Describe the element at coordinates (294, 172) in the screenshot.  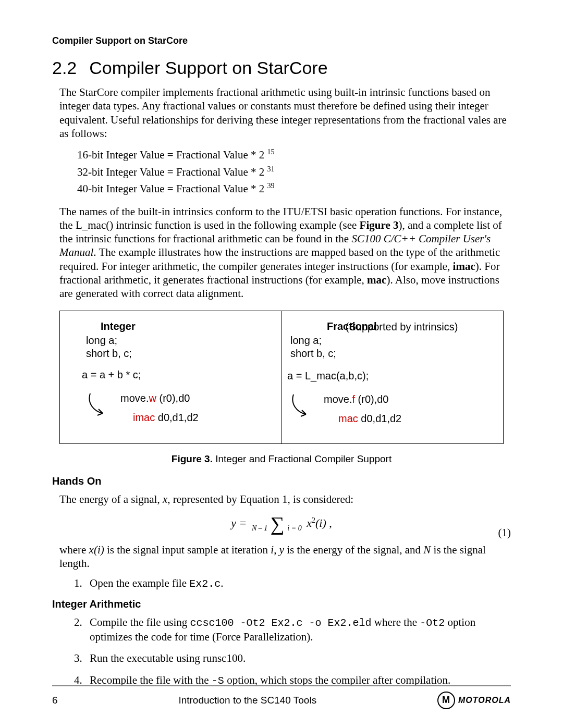
I see `formula-32bit: 32-bit Integer Value = Fractional Value …` at that location.